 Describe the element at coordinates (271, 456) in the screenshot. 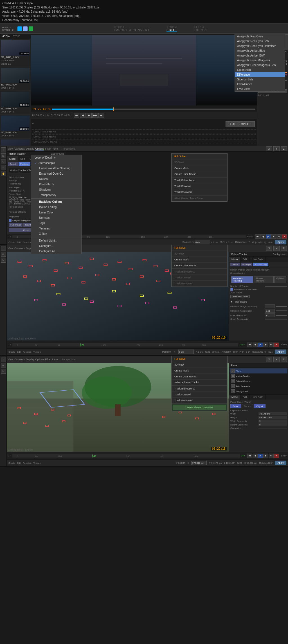

I see `vp3-bt-play-fwd: ⏭` at that location.